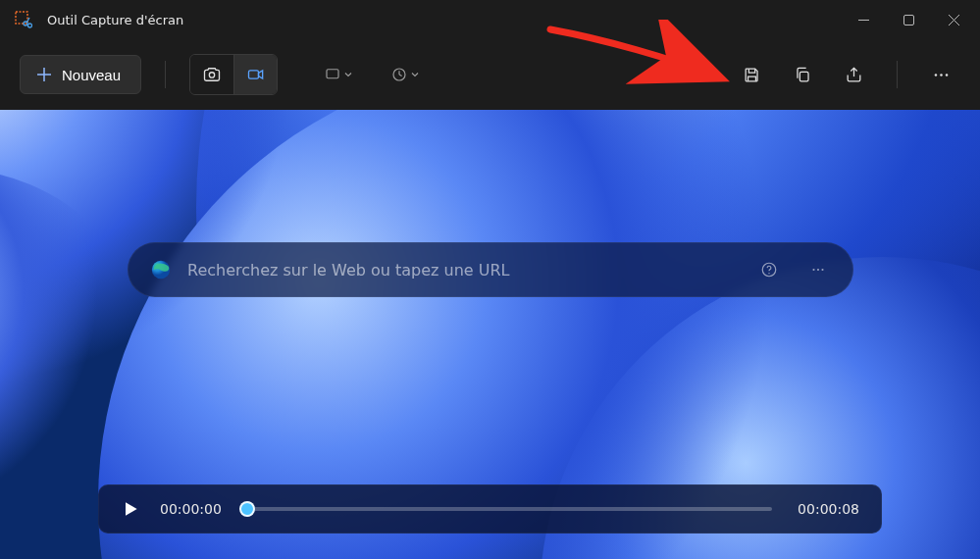 This screenshot has height=559, width=980. What do you see at coordinates (818, 270) in the screenshot?
I see `edge-more-button` at bounding box center [818, 270].